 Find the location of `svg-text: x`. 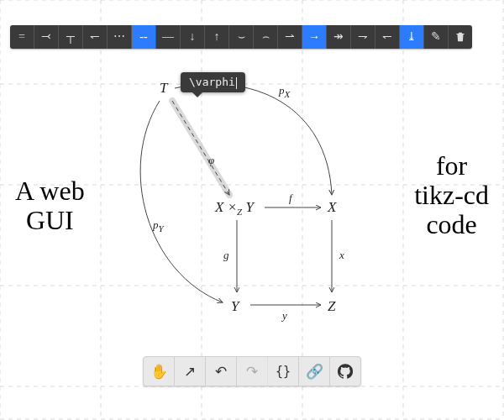

svg-text: x is located at coordinates (341, 255).